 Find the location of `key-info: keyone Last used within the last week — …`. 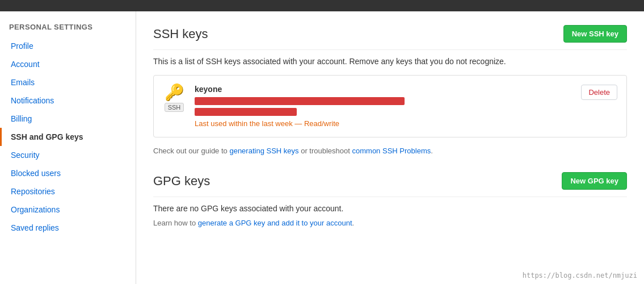

key-info: keyone Last used within the last week — … is located at coordinates (384, 106).